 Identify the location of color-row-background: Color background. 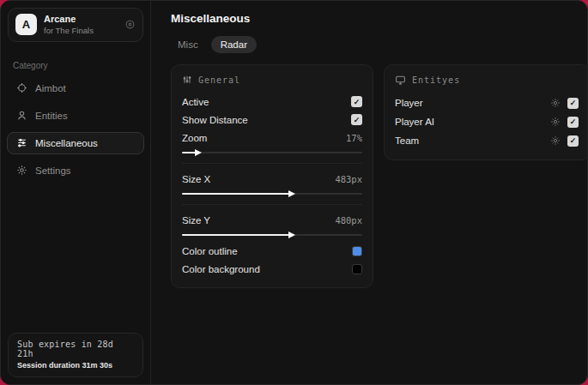
(272, 269).